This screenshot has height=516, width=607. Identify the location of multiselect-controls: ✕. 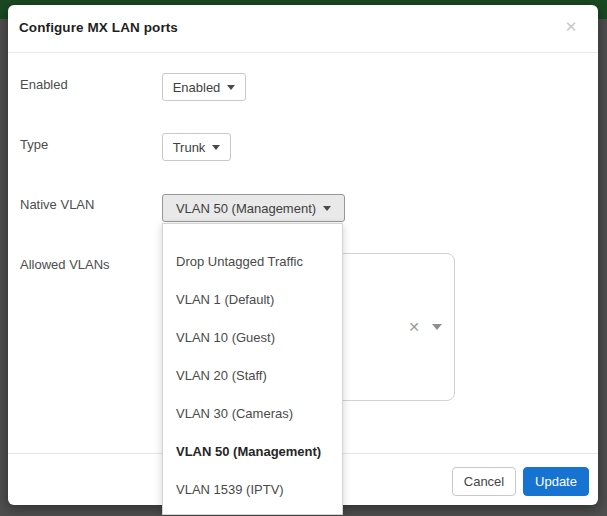
(425, 327).